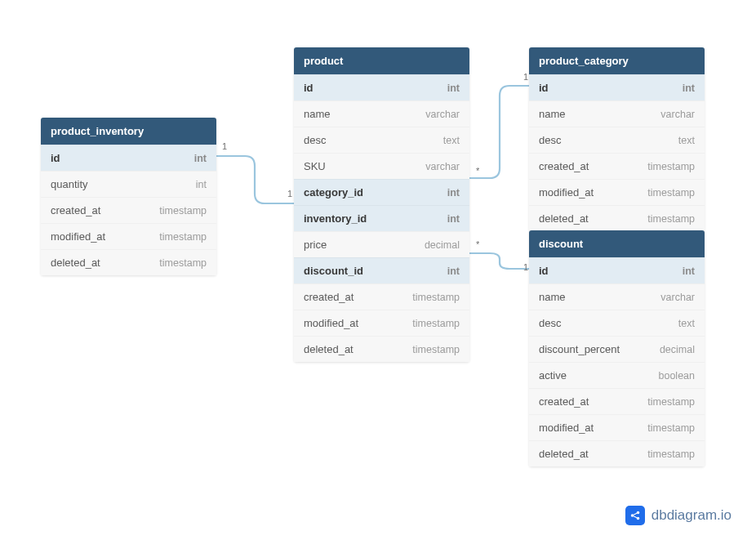  Describe the element at coordinates (382, 60) in the screenshot. I see `table-title: product` at that location.